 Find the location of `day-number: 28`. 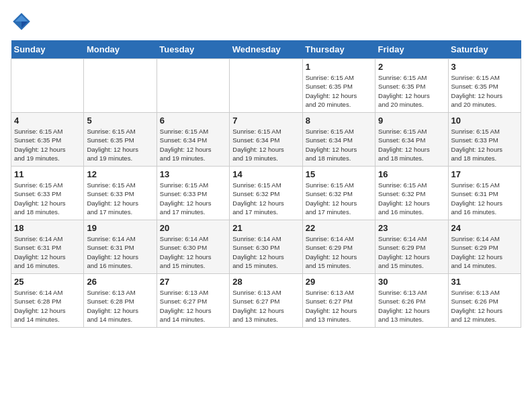

day-number: 28 is located at coordinates (266, 282).